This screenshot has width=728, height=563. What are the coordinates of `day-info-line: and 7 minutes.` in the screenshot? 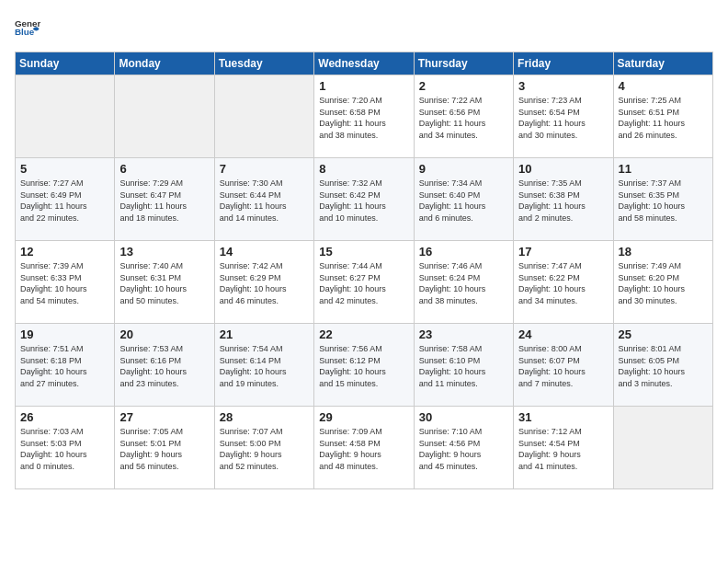 It's located at (563, 385).